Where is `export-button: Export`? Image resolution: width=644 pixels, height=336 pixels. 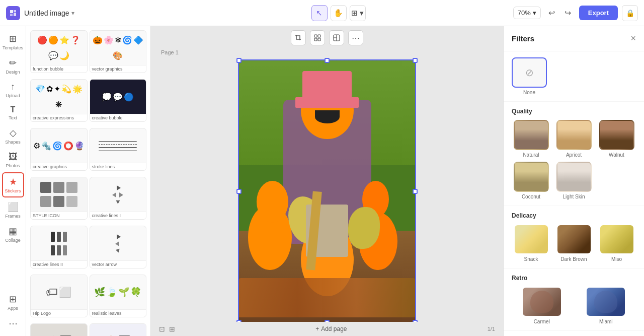
export-button: Export is located at coordinates (599, 13).